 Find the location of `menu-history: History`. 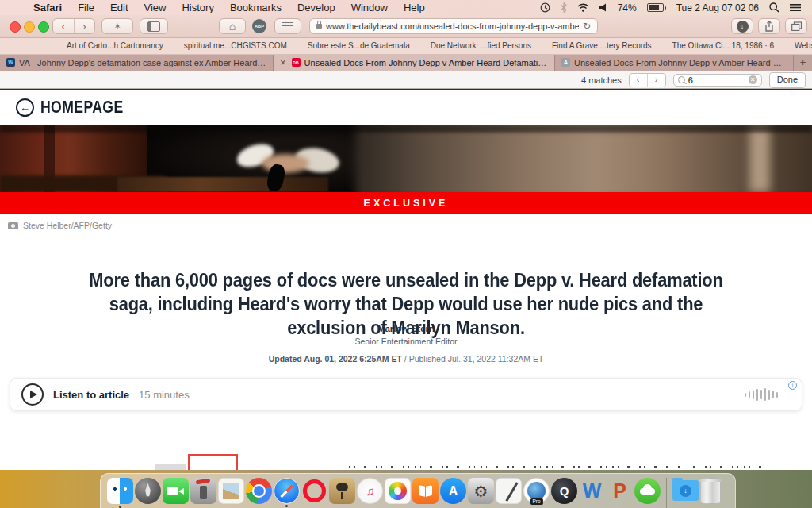

menu-history: History is located at coordinates (197, 8).